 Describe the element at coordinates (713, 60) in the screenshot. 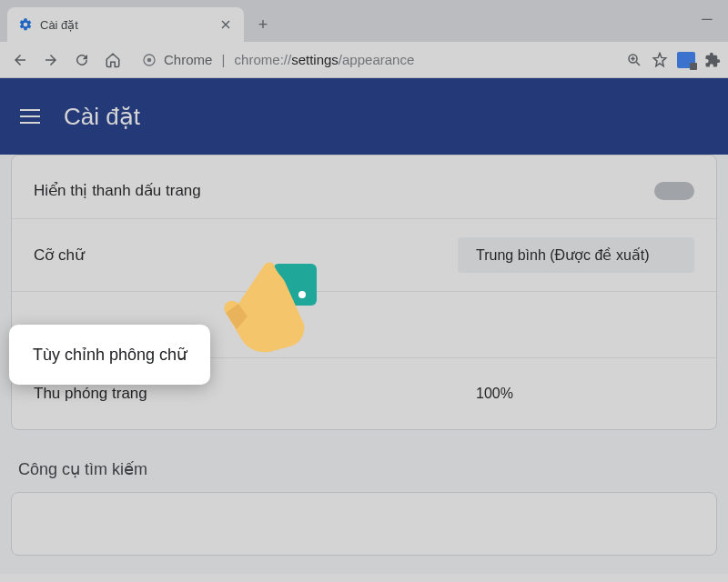

I see `extensions-icon` at that location.